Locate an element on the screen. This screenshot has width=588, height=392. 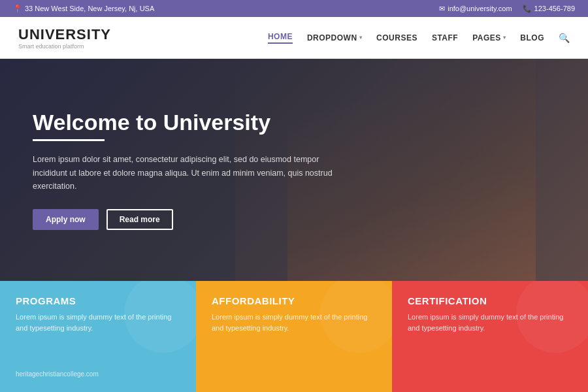
feature-text-affordability: Lorem ipsum is simply dummy text of the … is located at coordinates (294, 323).